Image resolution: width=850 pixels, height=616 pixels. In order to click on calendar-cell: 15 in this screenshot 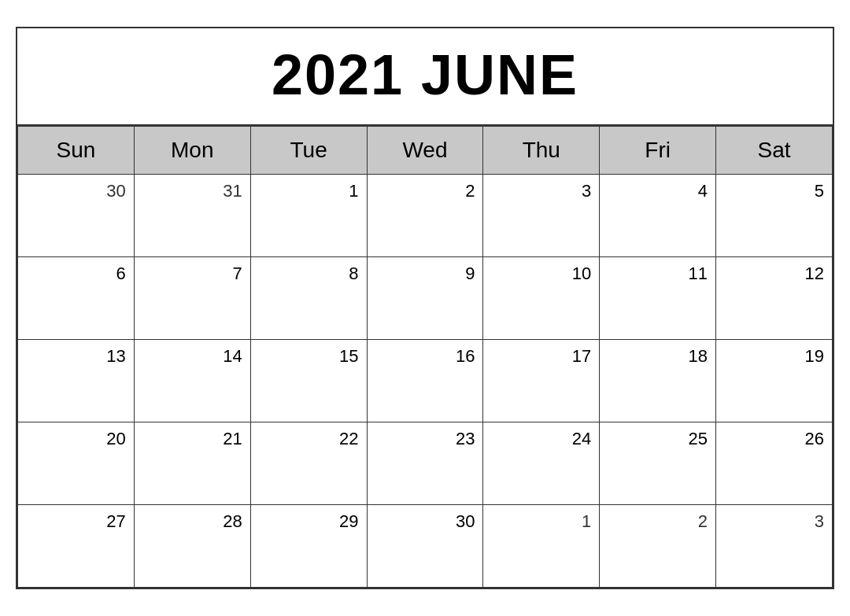, I will do `click(309, 381)`.